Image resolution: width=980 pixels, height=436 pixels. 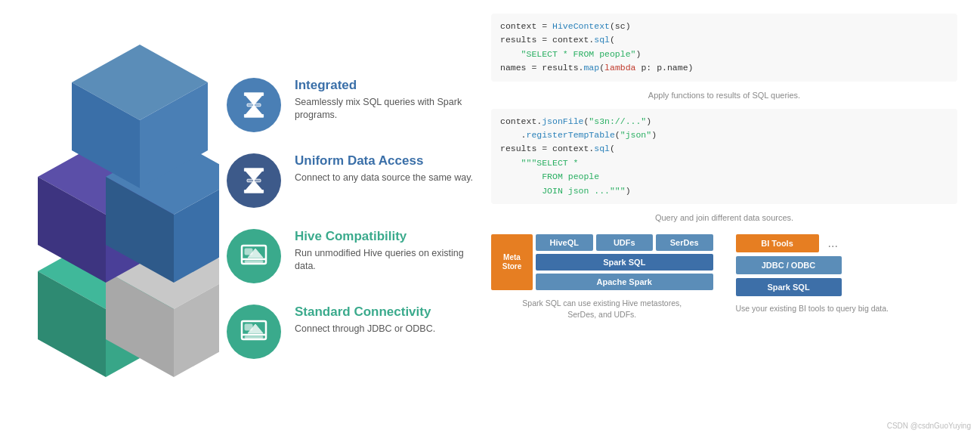 What do you see at coordinates (789, 287) in the screenshot?
I see `bi-row-3: Spark SQL` at bounding box center [789, 287].